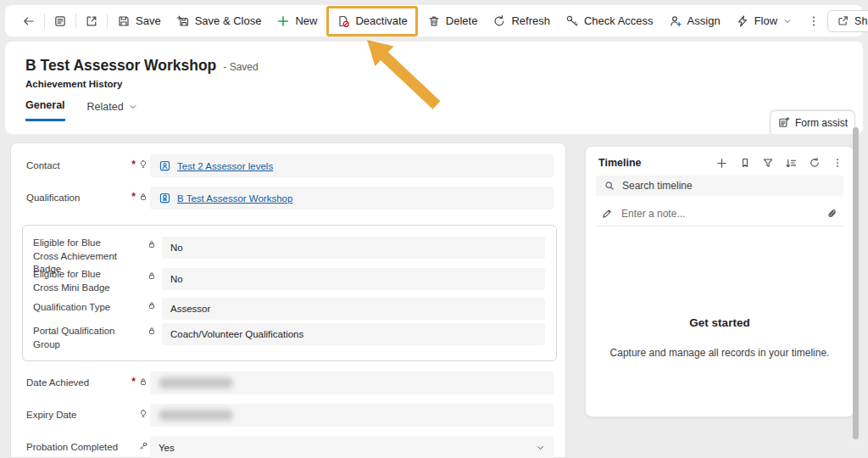 The height and width of the screenshot is (458, 868). Describe the element at coordinates (609, 186) in the screenshot. I see `search-icon` at that location.